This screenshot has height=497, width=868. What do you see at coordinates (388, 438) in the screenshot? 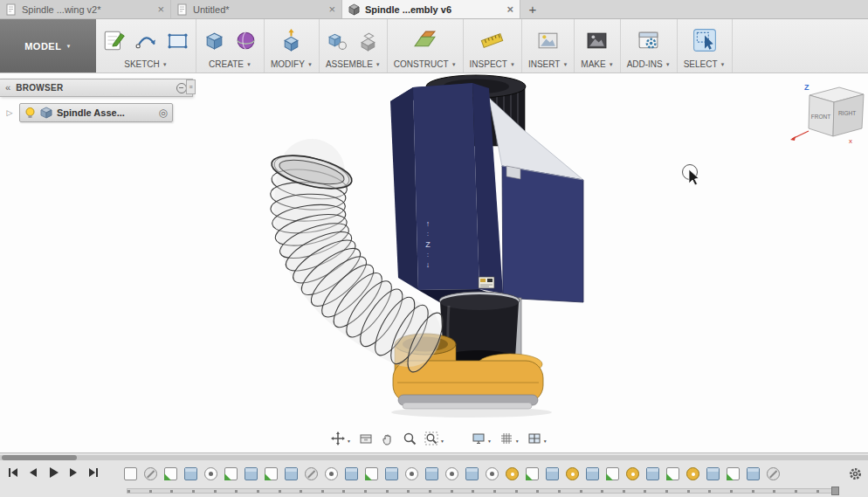
I see `pan-tool` at bounding box center [388, 438].